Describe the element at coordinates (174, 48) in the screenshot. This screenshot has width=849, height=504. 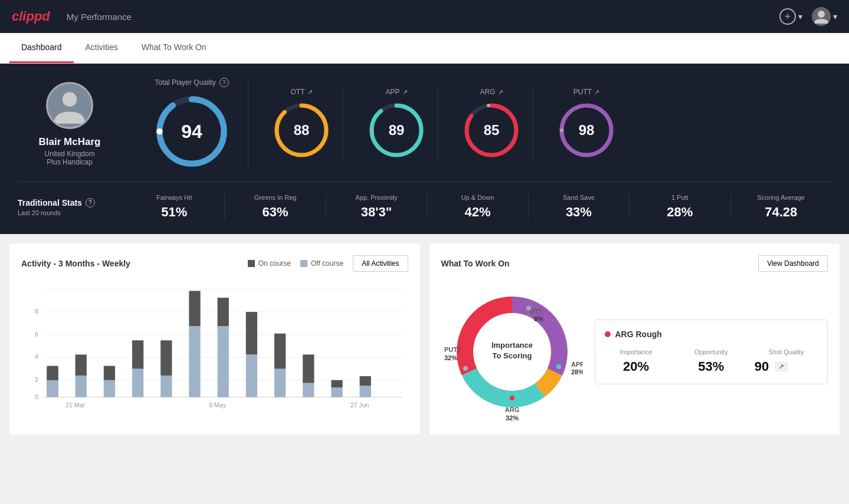
I see `tab-what-to-work-on: What To Work On` at that location.